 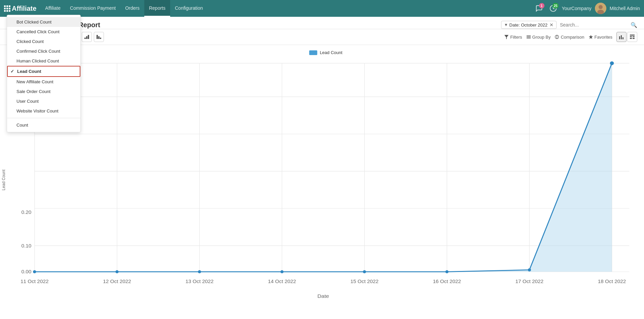 I want to click on dropdown-divider, so click(x=44, y=118).